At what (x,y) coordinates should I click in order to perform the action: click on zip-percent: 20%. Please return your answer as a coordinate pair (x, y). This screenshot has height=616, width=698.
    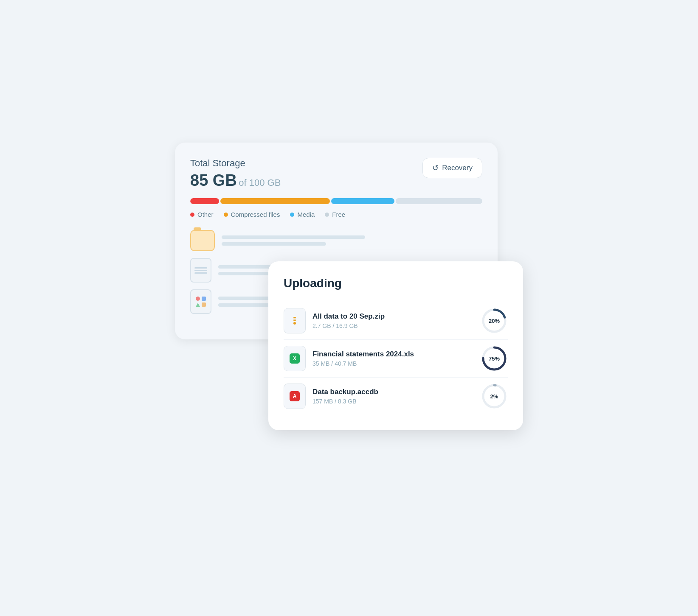
    Looking at the image, I should click on (494, 321).